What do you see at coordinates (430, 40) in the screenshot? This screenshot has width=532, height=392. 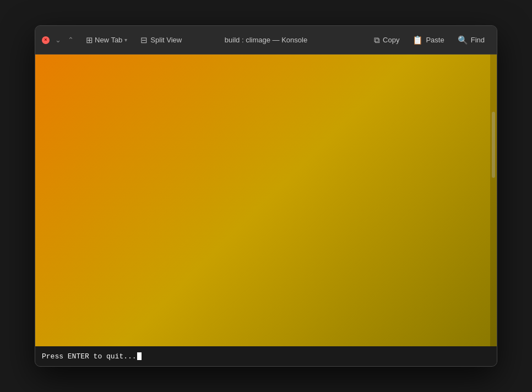 I see `toolbar-right: ⧉ Copy 📋 Paste 🔍 Find` at bounding box center [430, 40].